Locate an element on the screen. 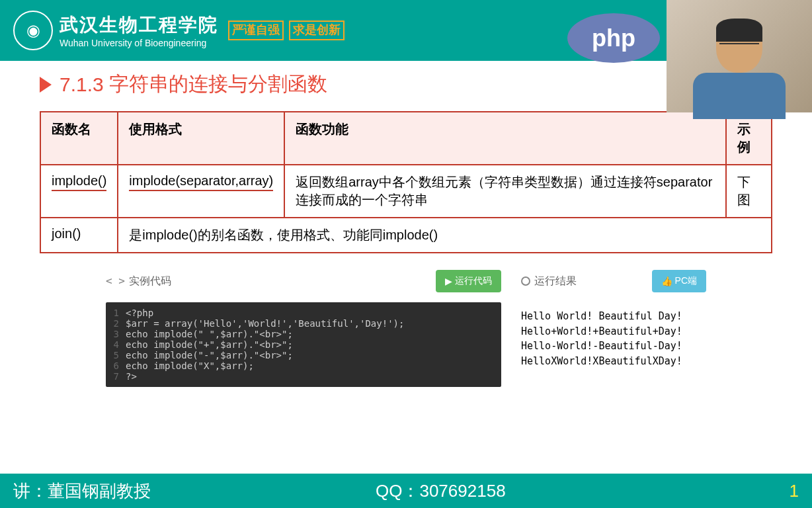 The image size is (812, 508). lecturer-name: 董国钢副教授 is located at coordinates (99, 491).